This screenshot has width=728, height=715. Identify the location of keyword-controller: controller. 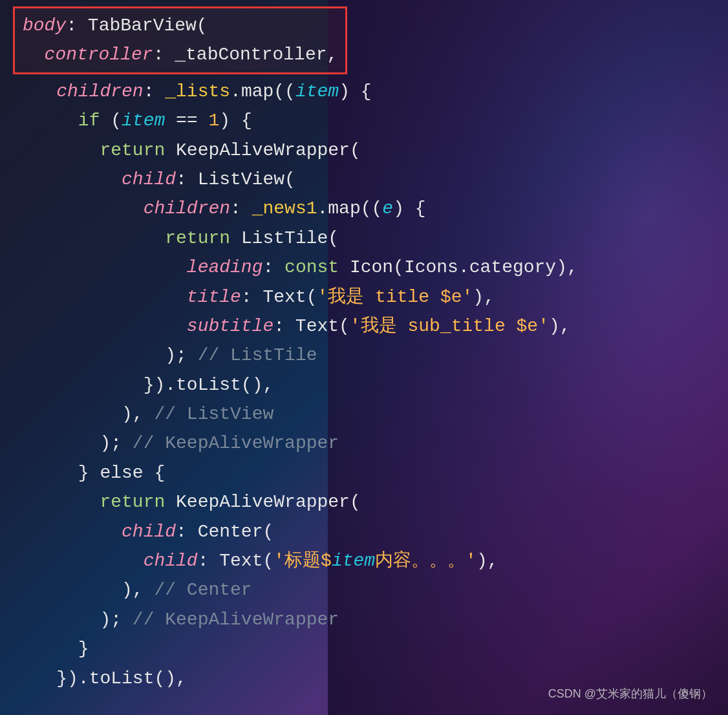
(99, 54).